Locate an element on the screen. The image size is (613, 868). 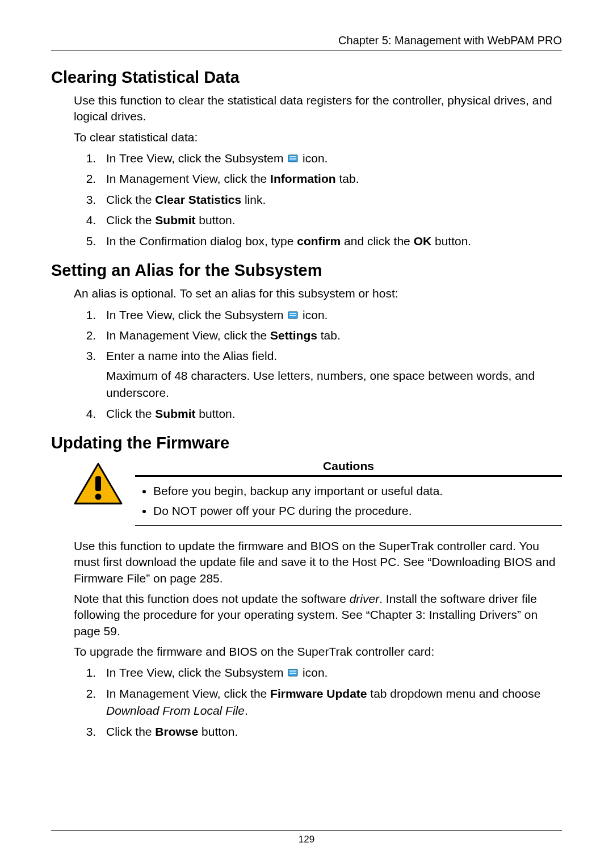
section-heading-clearing: Clearing Statistical Data is located at coordinates (306, 77).